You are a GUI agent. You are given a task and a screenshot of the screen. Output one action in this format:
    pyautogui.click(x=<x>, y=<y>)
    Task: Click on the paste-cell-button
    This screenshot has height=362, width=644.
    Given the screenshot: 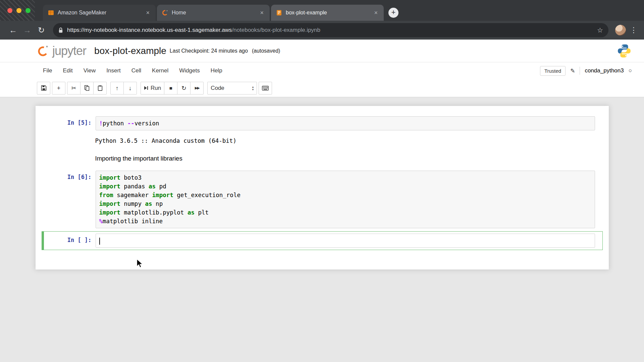 What is the action you would take?
    pyautogui.click(x=100, y=88)
    